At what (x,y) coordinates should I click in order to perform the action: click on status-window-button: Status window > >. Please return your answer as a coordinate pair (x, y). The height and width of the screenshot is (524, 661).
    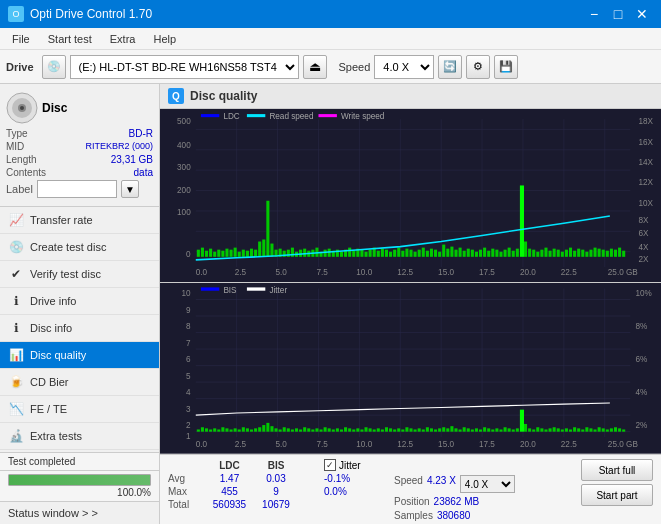
    Looking at the image, I should click on (80, 512).